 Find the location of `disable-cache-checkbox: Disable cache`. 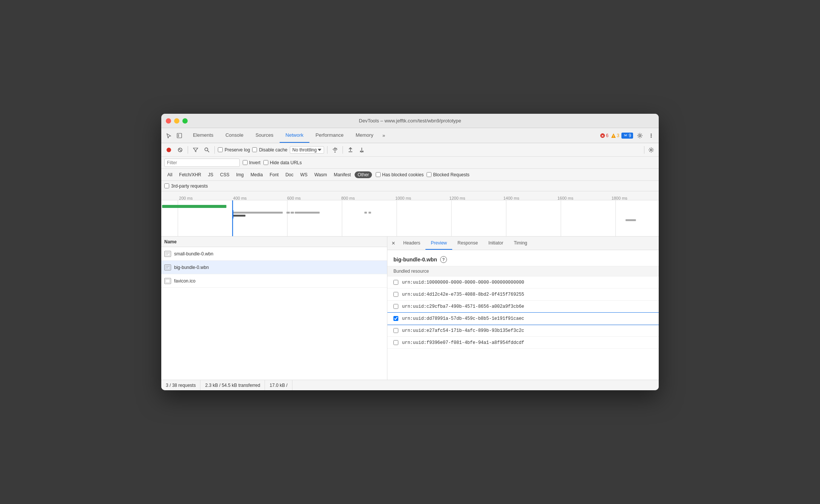

disable-cache-checkbox: Disable cache is located at coordinates (270, 150).